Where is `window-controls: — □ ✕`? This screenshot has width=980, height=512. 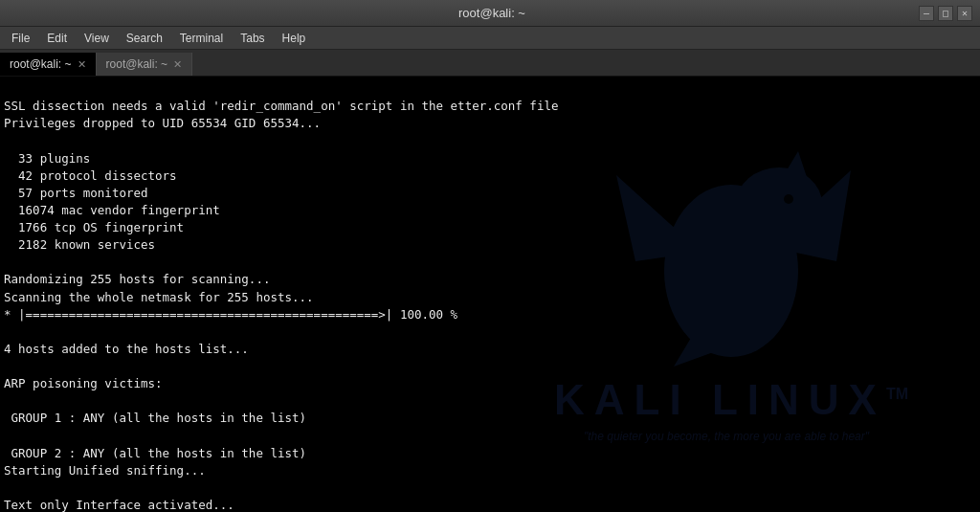 window-controls: — □ ✕ is located at coordinates (946, 13).